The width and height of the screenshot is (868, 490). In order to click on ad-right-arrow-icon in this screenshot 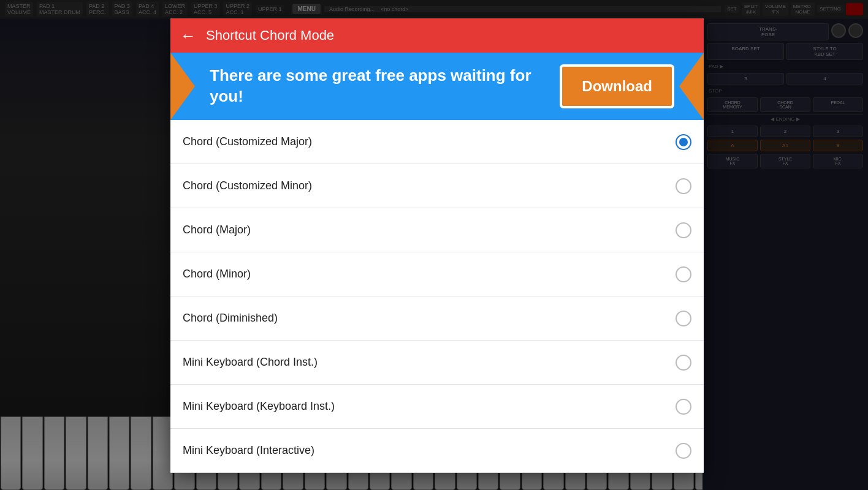, I will do `click(691, 86)`.